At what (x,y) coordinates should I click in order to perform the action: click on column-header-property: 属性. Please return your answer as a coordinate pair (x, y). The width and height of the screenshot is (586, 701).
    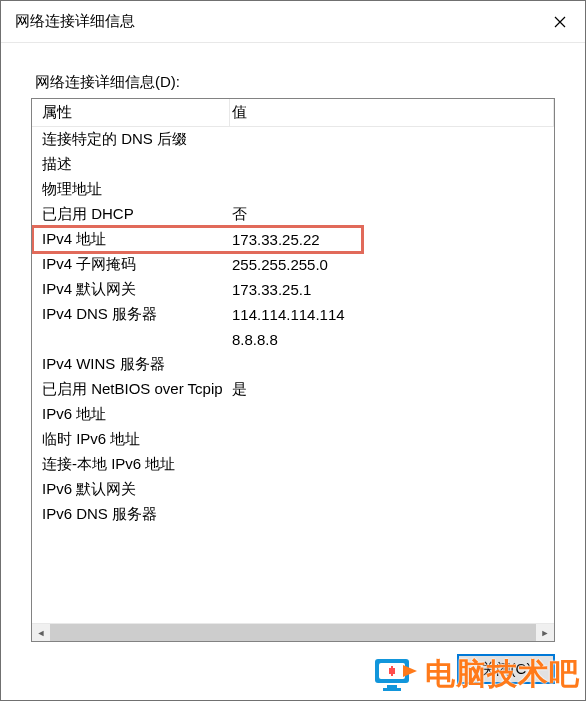
    Looking at the image, I should click on (131, 112).